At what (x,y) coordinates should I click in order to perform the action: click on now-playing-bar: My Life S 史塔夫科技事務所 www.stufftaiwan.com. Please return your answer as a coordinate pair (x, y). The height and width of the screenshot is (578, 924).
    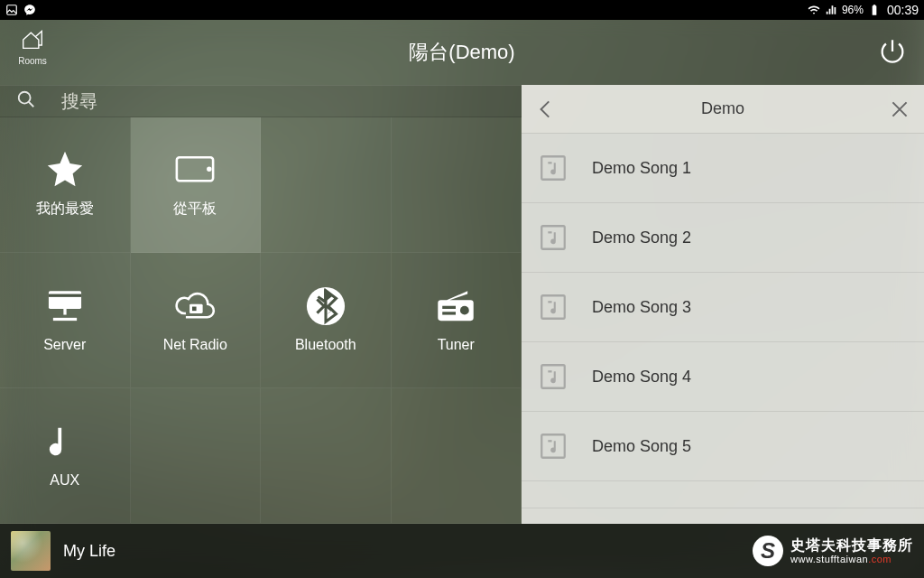
    Looking at the image, I should click on (462, 551).